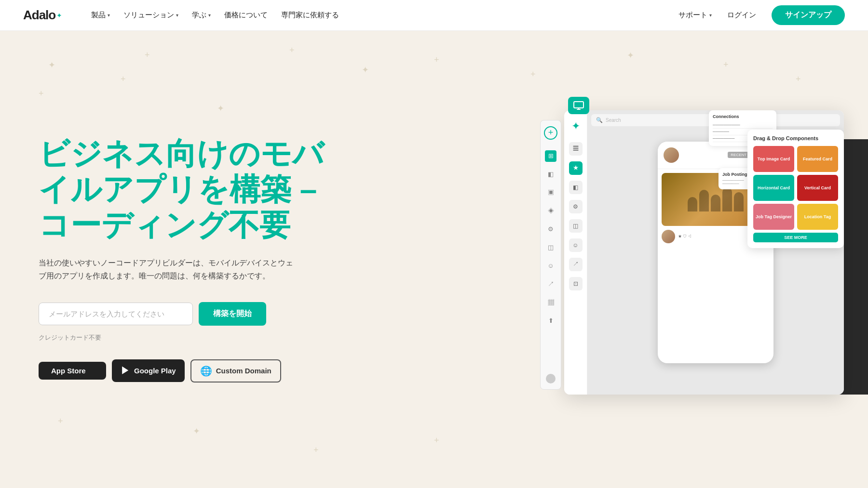 This screenshot has width=868, height=488. What do you see at coordinates (576, 252) in the screenshot?
I see `app-left-bar: ✦ ☰ ★ ◧ ⚙ ◫ ☺ ↗ ⊡` at bounding box center [576, 252].